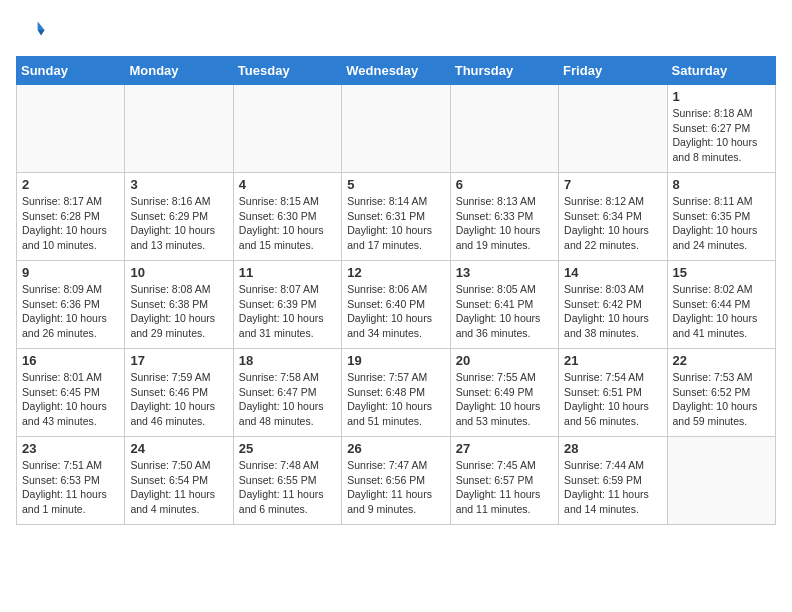 The image size is (792, 612). I want to click on day-info: Sunrise: 7:55 AM Sunset: 6:49 PM Dayligh…, so click(504, 400).